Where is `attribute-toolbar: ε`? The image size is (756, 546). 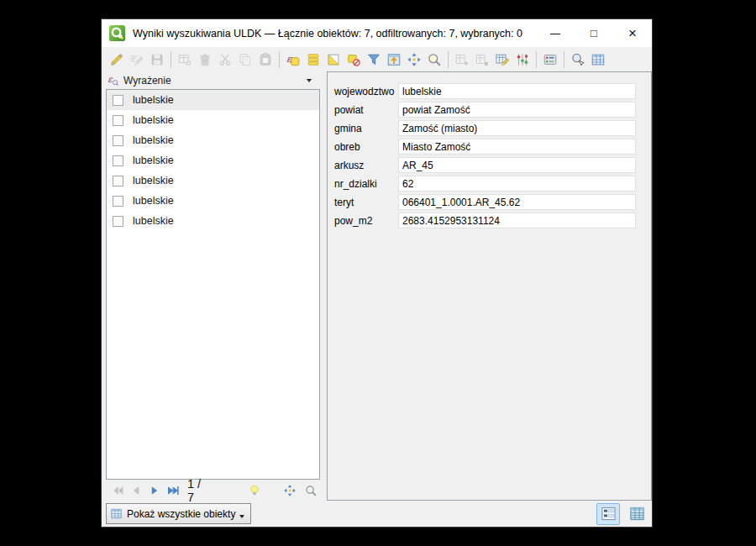
attribute-toolbar: ε is located at coordinates (376, 59).